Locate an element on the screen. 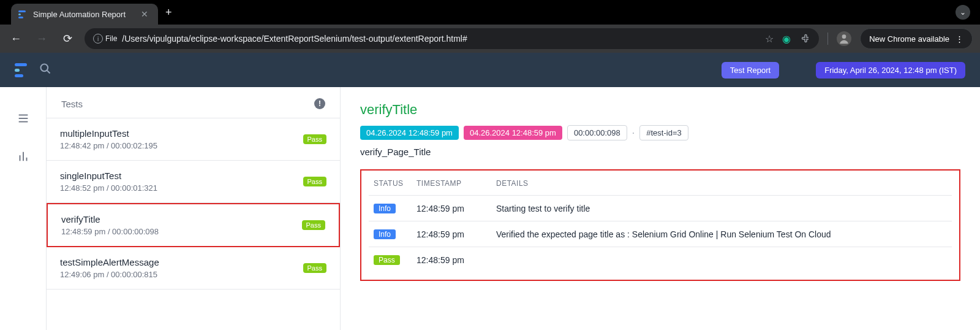 Image resolution: width=980 pixels, height=330 pixels. browser-toolbar: ← → ⟳ i File /Users/vipulgupta/eclipse-w… is located at coordinates (490, 39).